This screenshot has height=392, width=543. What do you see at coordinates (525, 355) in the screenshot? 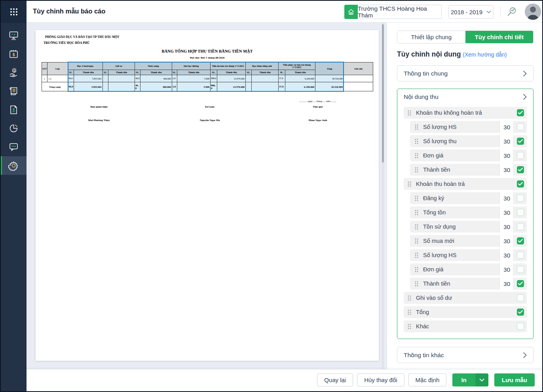
I see `chevron-right-icon` at bounding box center [525, 355].